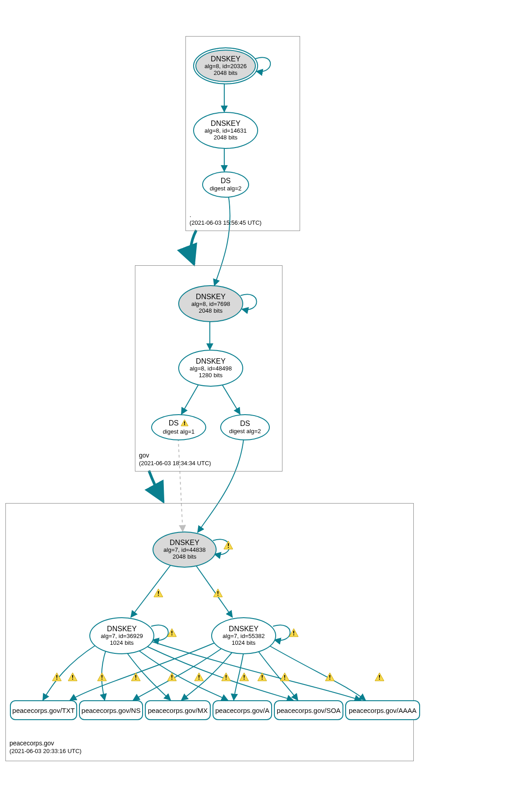  I want to click on node-line2: alg=8, id=14631, so click(226, 131).